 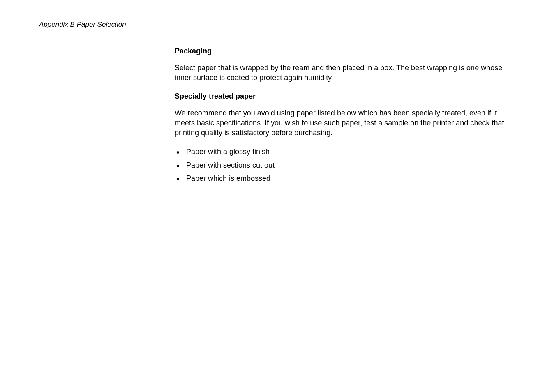 What do you see at coordinates (346, 51) in the screenshot?
I see `heading-packaging: Packaging` at bounding box center [346, 51].